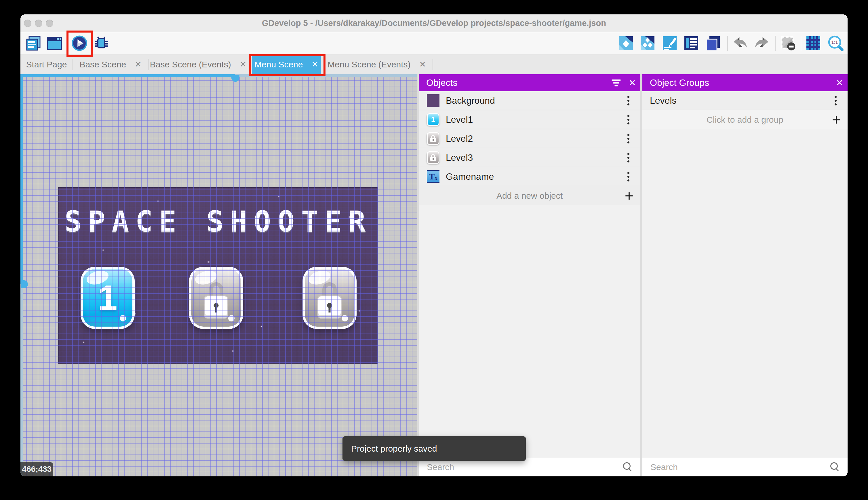 The image size is (868, 500). I want to click on tab-start-page: Start Page, so click(47, 65).